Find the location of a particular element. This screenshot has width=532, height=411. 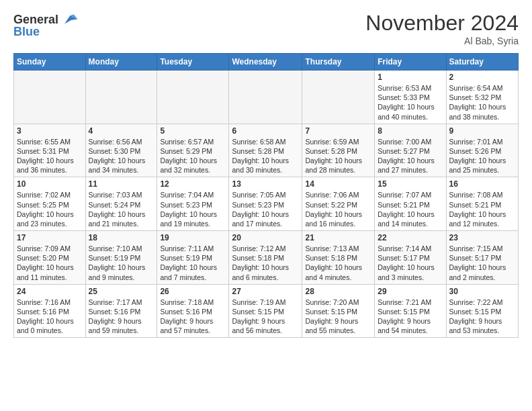

weekday-header-row: SundayMondayTuesdayWednesdayThursdayFrid… is located at coordinates (266, 62).